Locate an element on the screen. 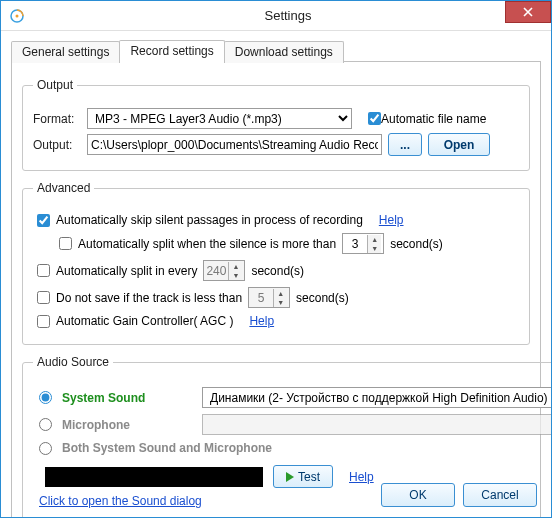 The height and width of the screenshot is (518, 552). split-silence-checkbox is located at coordinates (66, 244).